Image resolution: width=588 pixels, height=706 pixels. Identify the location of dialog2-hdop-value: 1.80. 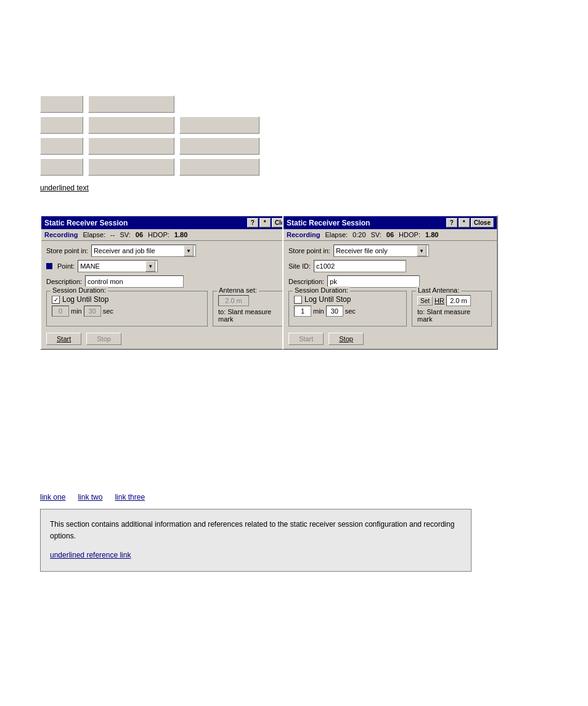
(431, 235).